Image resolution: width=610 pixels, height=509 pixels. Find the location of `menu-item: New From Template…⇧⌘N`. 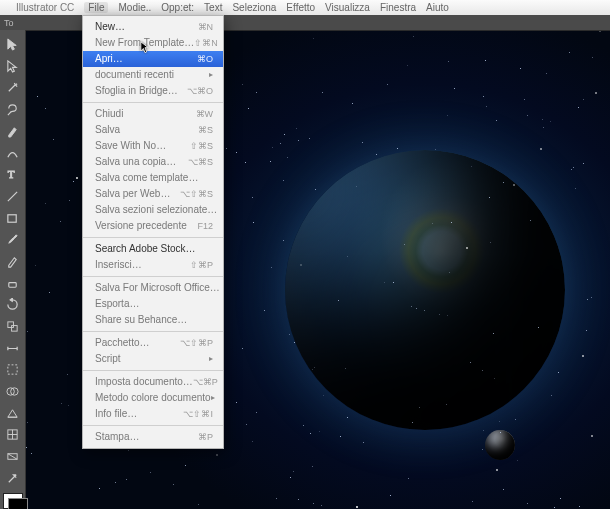

menu-item: New From Template…⇧⌘N is located at coordinates (153, 43).